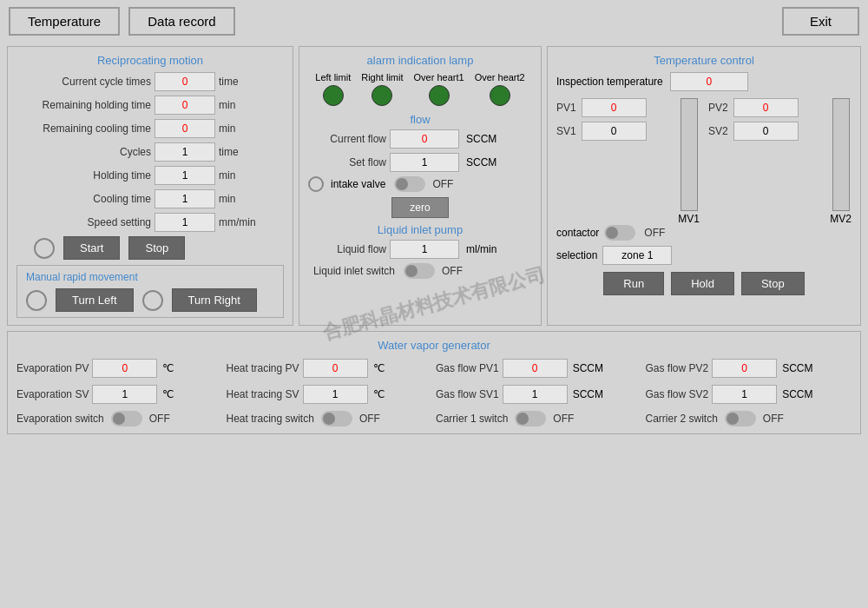 Image resolution: width=868 pixels, height=608 pixels. I want to click on cooling-time-row: Cooling time min, so click(150, 199).